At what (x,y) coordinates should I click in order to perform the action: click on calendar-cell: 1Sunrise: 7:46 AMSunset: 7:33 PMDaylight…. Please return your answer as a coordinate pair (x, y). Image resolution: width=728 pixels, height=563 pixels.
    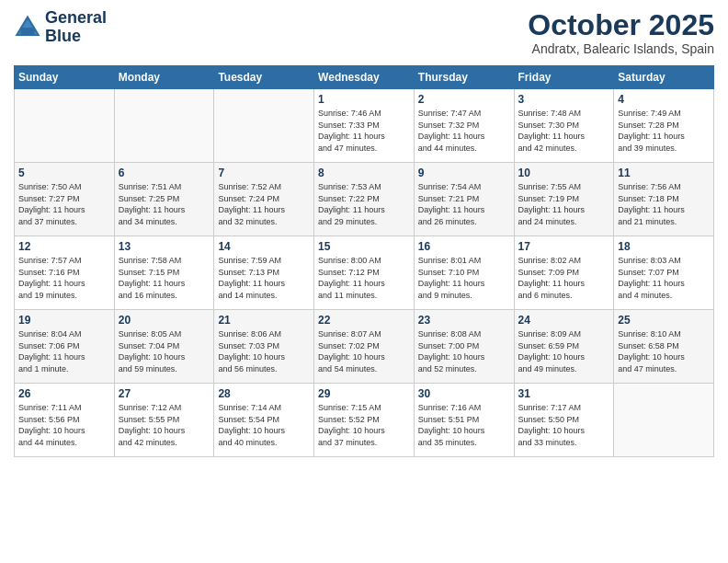
    Looking at the image, I should click on (364, 126).